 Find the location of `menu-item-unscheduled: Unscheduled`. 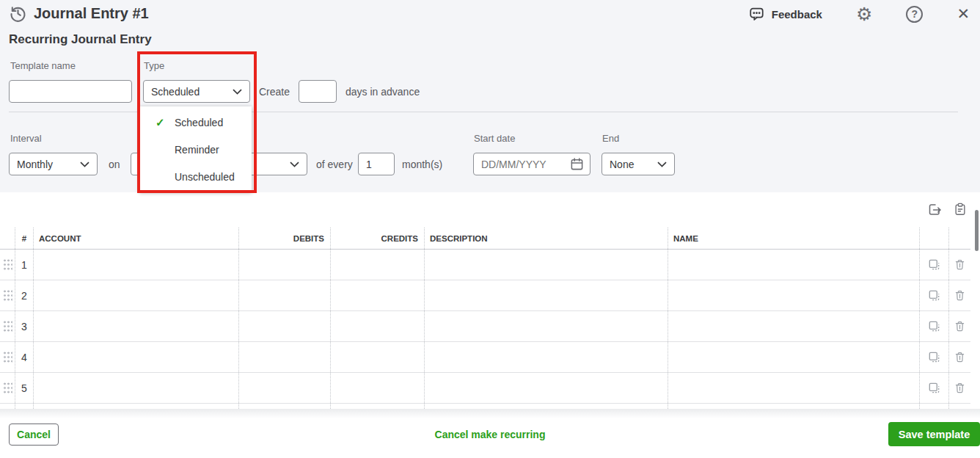

menu-item-unscheduled: Unscheduled is located at coordinates (195, 176).